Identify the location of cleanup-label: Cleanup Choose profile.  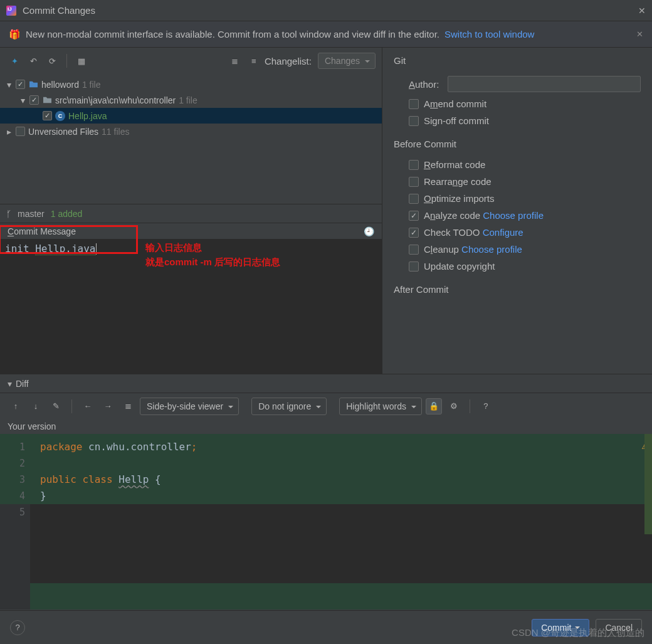
(473, 250).